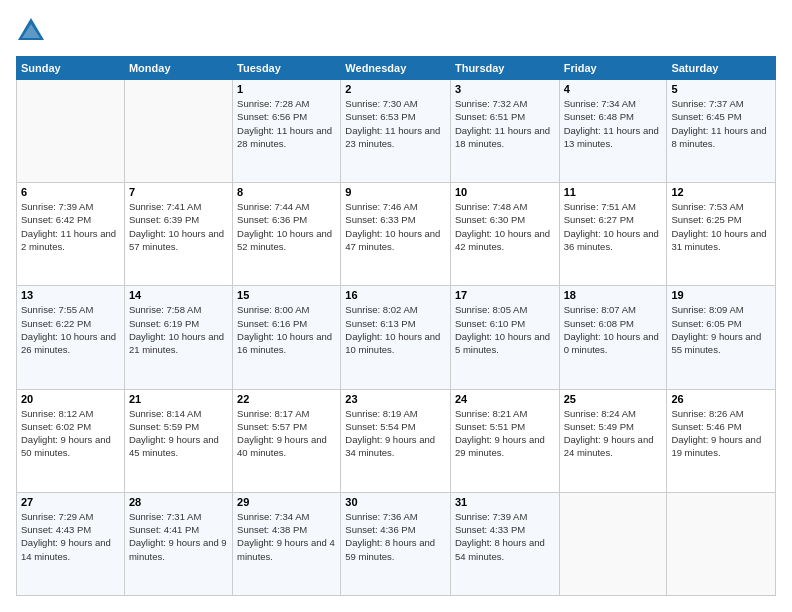 Image resolution: width=792 pixels, height=612 pixels. I want to click on day-number: 29, so click(286, 502).